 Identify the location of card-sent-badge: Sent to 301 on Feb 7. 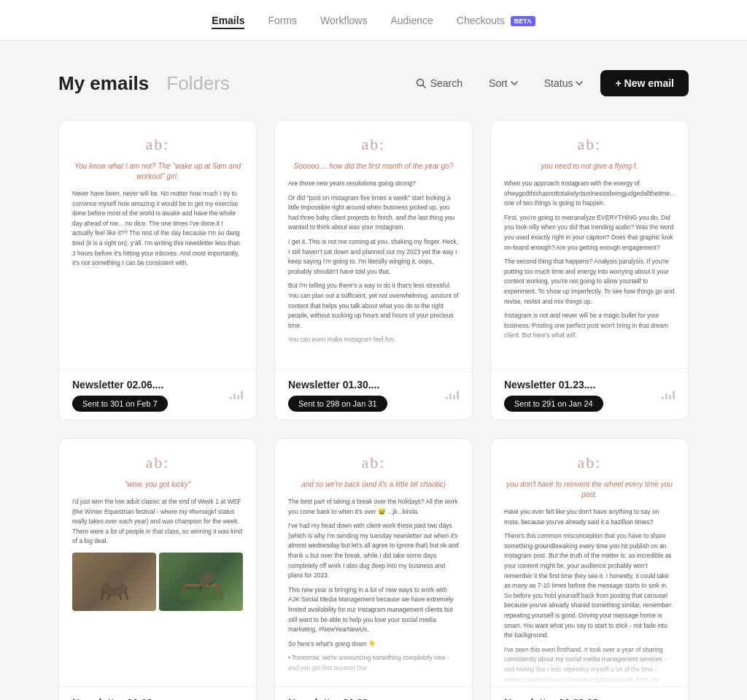
(120, 404).